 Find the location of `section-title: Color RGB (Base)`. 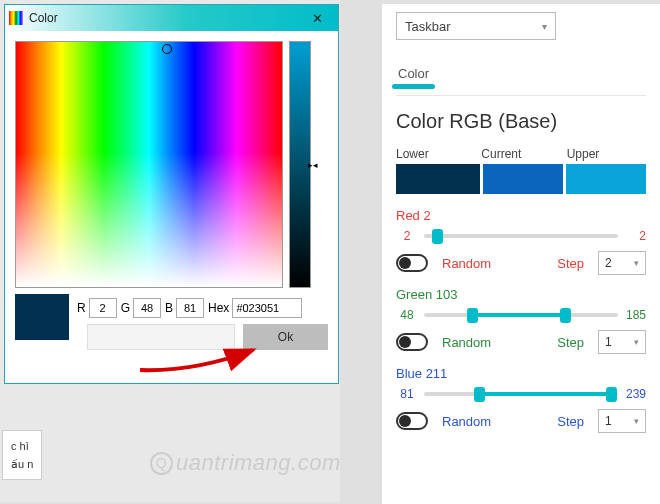

section-title: Color RGB (Base) is located at coordinates (521, 122).